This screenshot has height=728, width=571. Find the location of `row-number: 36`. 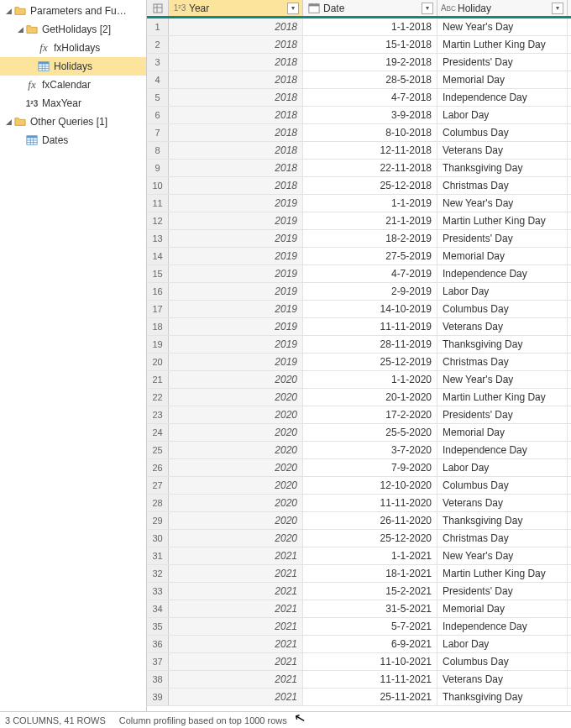

row-number: 36 is located at coordinates (158, 644).